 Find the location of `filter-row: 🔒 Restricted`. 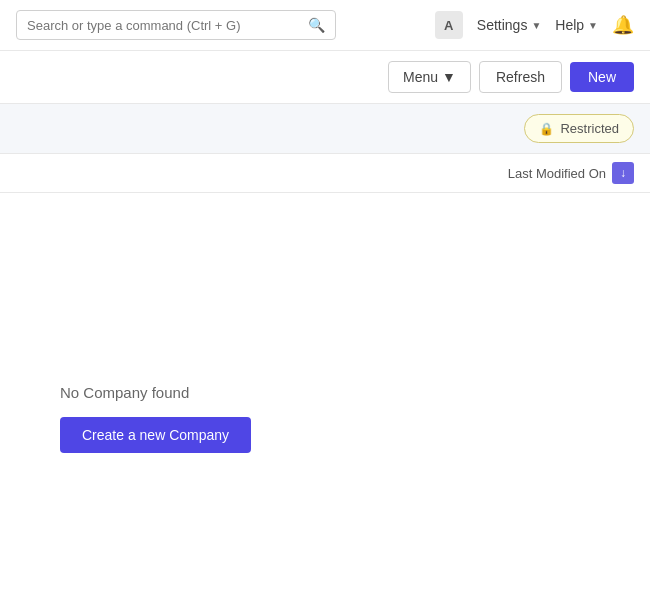

filter-row: 🔒 Restricted is located at coordinates (325, 129).